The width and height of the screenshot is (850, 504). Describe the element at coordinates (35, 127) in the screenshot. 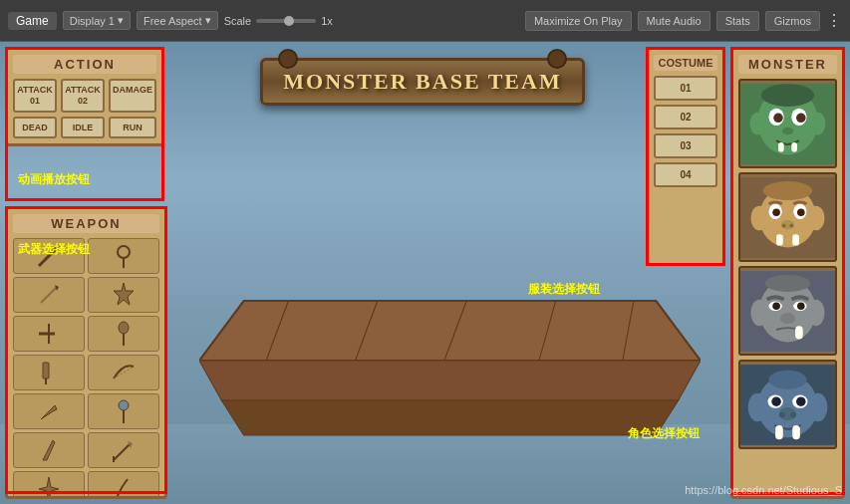

I see `dead-button: DEAD` at that location.